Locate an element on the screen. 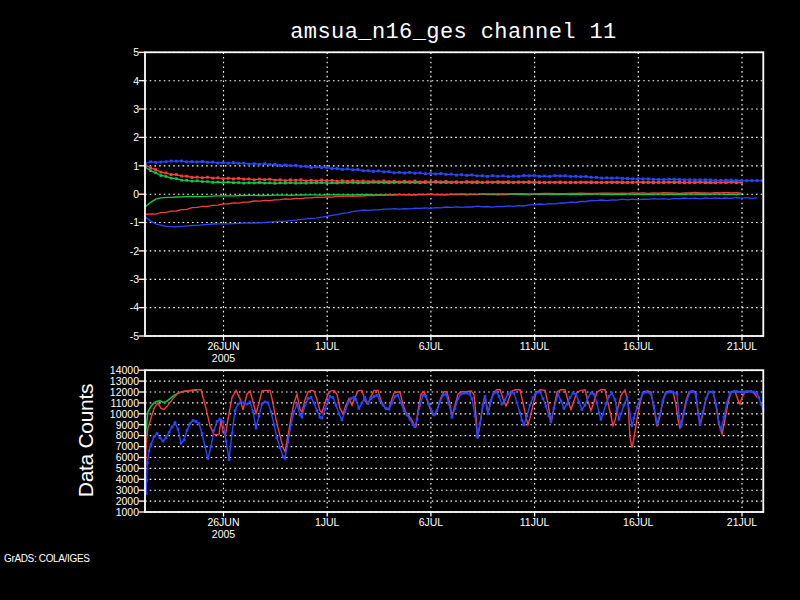 The height and width of the screenshot is (600, 800). svg-text: -1 is located at coordinates (134, 222).